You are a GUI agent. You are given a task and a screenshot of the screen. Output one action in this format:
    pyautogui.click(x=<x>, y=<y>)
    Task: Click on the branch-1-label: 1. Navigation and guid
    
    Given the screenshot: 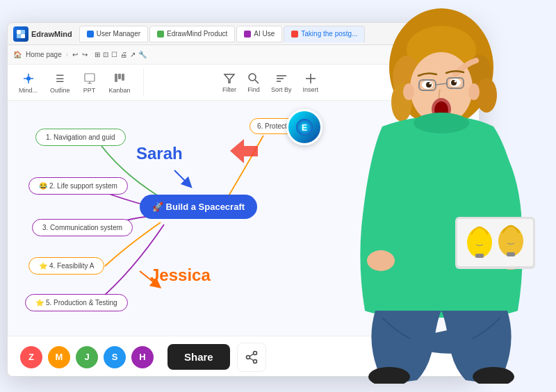 What is the action you would take?
    pyautogui.click(x=81, y=138)
    